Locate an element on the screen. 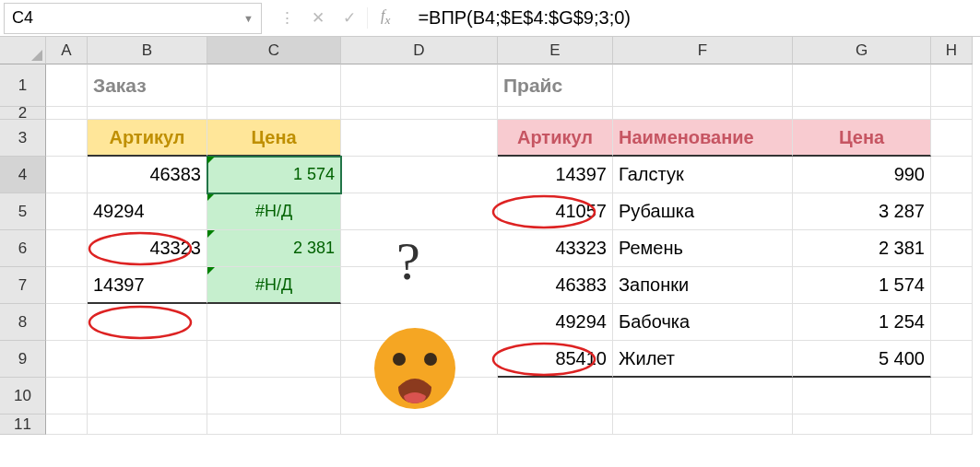  cell-C6: 2 381 is located at coordinates (275, 249).